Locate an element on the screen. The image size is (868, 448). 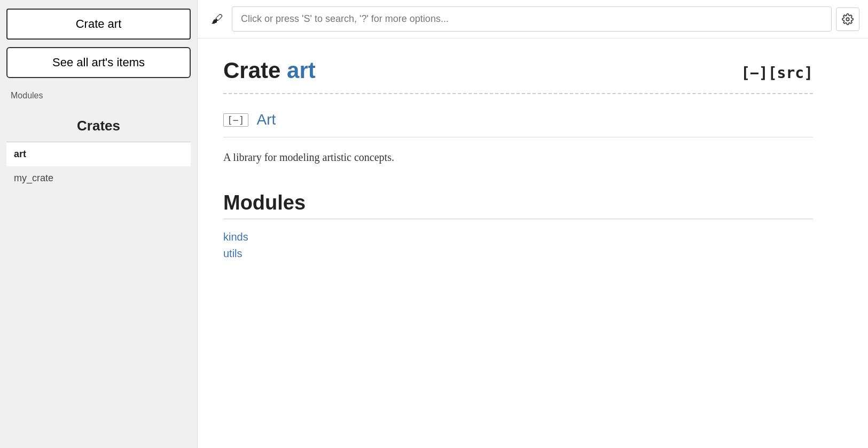
module-link-kinds: kinds is located at coordinates (518, 237).